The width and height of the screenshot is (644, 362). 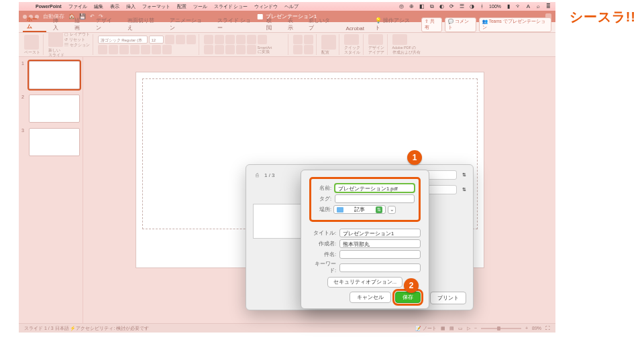 What do you see at coordinates (515, 25) in the screenshot?
I see `teams-button: 👥 Teams でプレゼンテーション` at bounding box center [515, 25].